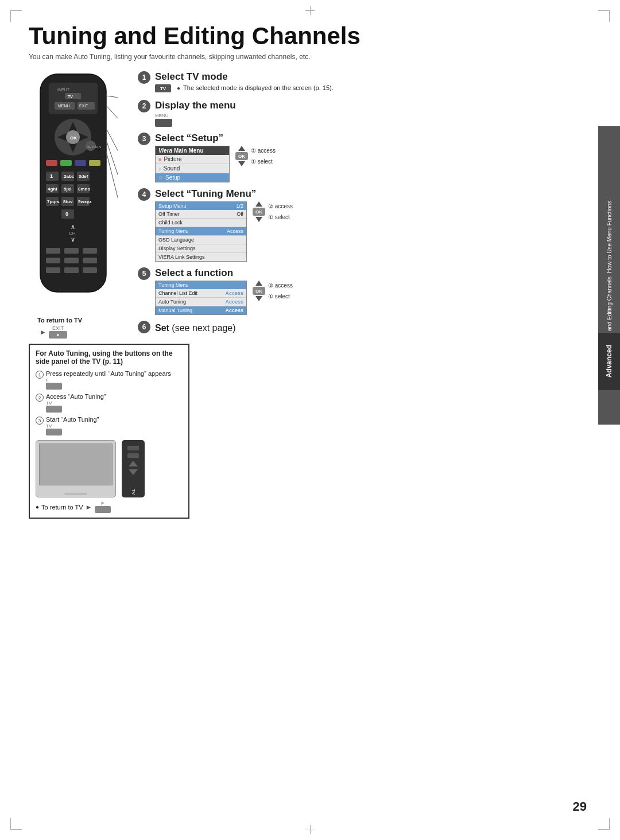 The height and width of the screenshot is (840, 620). Describe the element at coordinates (372, 232) in the screenshot. I see `step-4-detail: Setup Menu 1/2 Off TimerOff Child Lock T…` at that location.